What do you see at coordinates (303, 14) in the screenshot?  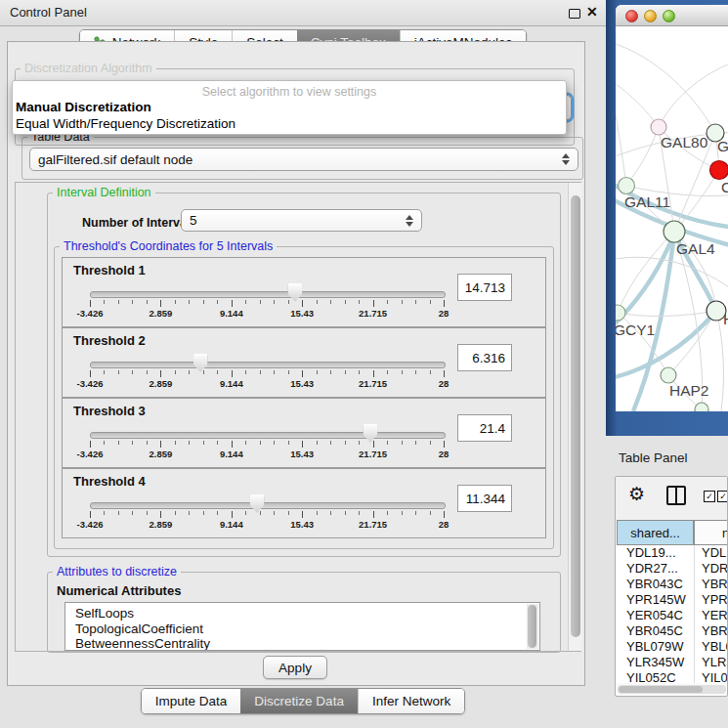 I see `control-panel-titlebar: Control Panel ✕` at bounding box center [303, 14].